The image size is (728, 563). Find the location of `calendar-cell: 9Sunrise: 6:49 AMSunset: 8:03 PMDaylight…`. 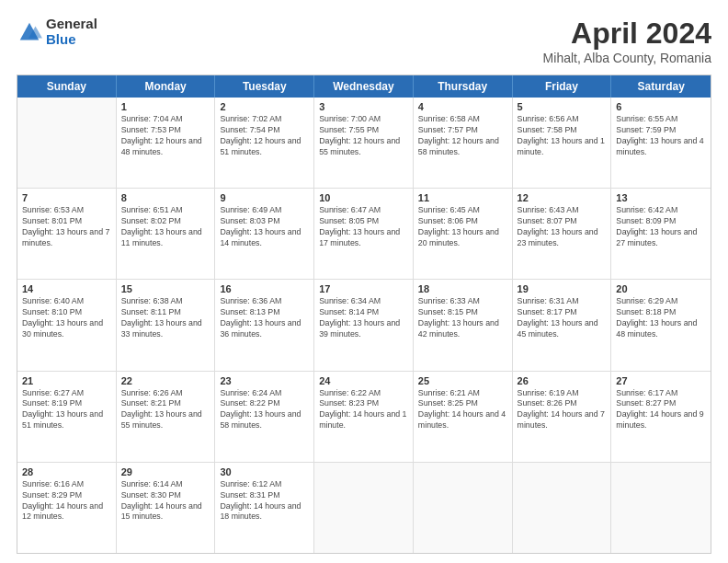

calendar-cell: 9Sunrise: 6:49 AMSunset: 8:03 PMDaylight… is located at coordinates (265, 234).